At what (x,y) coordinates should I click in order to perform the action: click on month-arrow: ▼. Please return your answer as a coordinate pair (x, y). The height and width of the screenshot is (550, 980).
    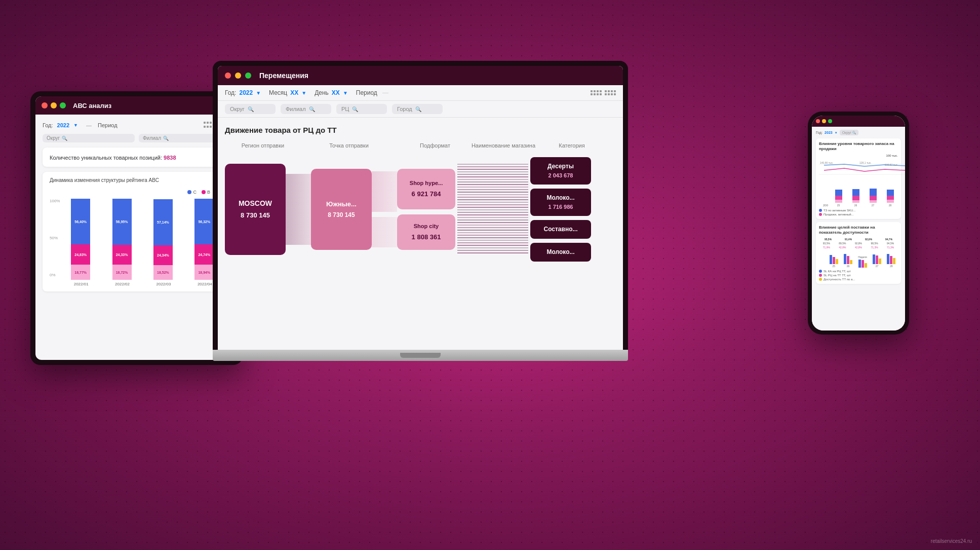
    Looking at the image, I should click on (304, 93).